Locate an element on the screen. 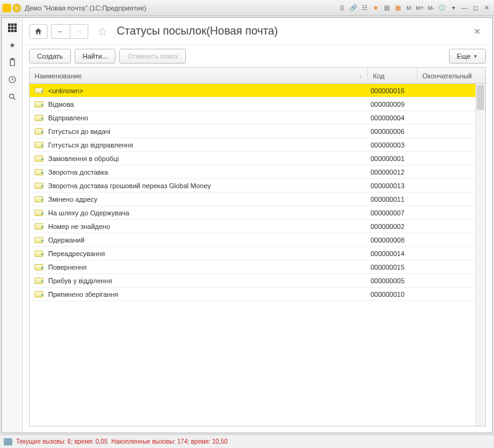 The width and height of the screenshot is (494, 448). clipboard-icon is located at coordinates (12, 62).